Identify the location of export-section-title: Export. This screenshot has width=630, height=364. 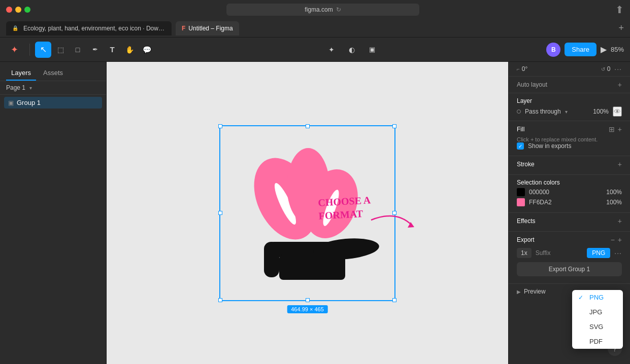
(526, 240).